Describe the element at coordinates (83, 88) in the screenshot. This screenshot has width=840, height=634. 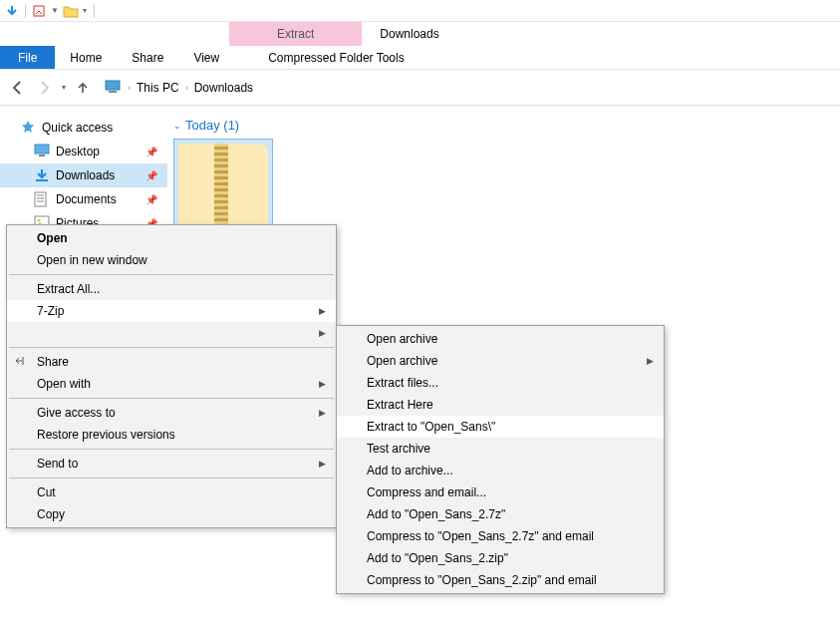
I see `nav-up-button` at that location.